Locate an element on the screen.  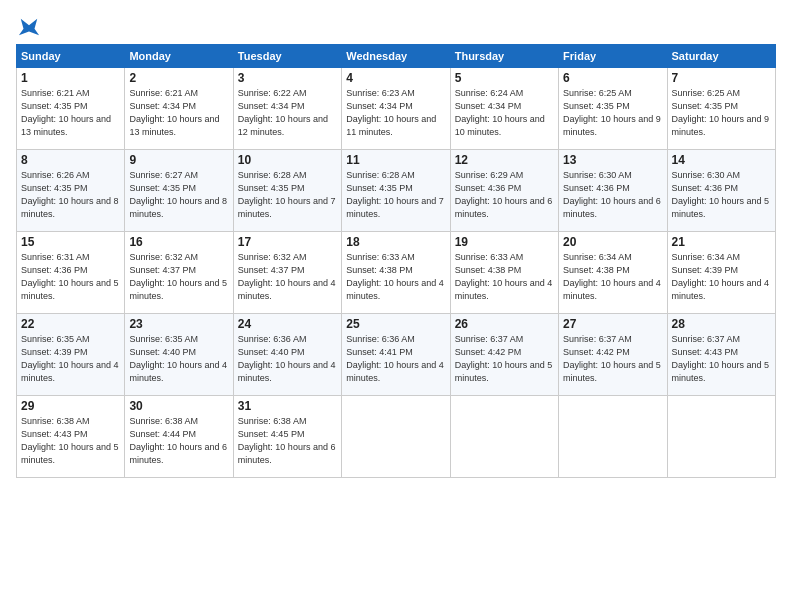
day-number: 7 is located at coordinates (722, 78).